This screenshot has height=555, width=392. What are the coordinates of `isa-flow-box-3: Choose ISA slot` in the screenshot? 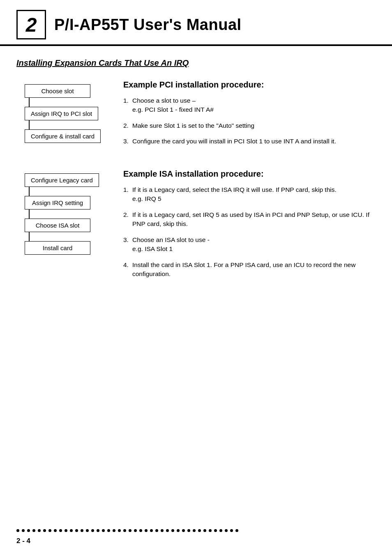 It's located at (58, 225).